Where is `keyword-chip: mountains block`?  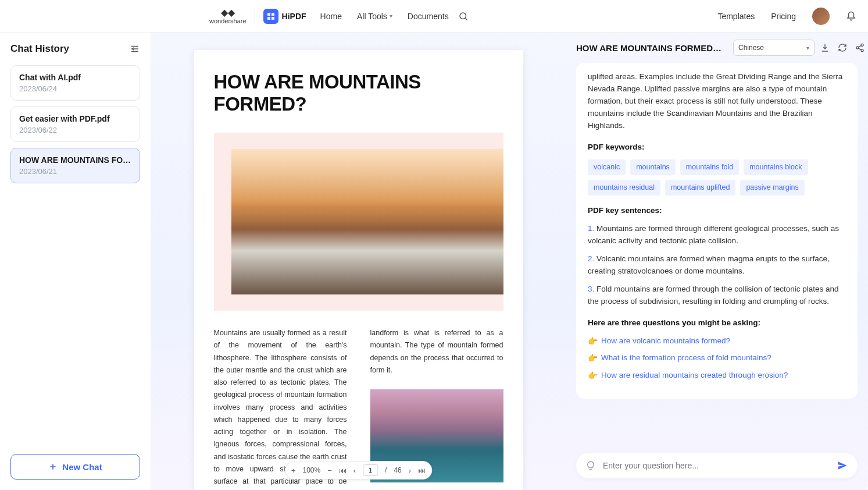 keyword-chip: mountains block is located at coordinates (776, 168).